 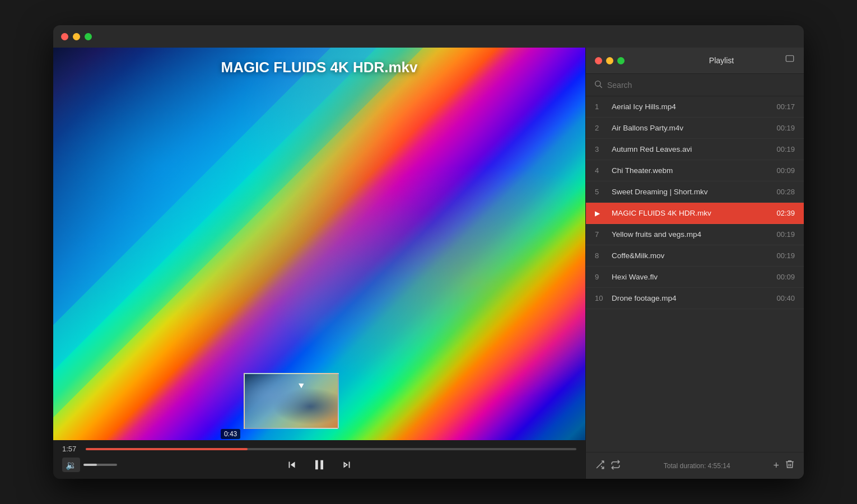 I want to click on title-bar, so click(x=428, y=36).